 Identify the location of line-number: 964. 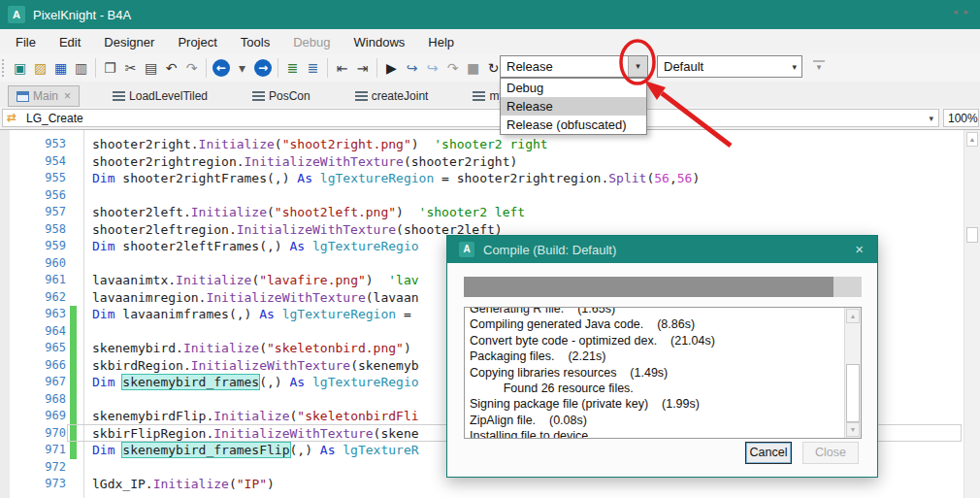
(33, 332).